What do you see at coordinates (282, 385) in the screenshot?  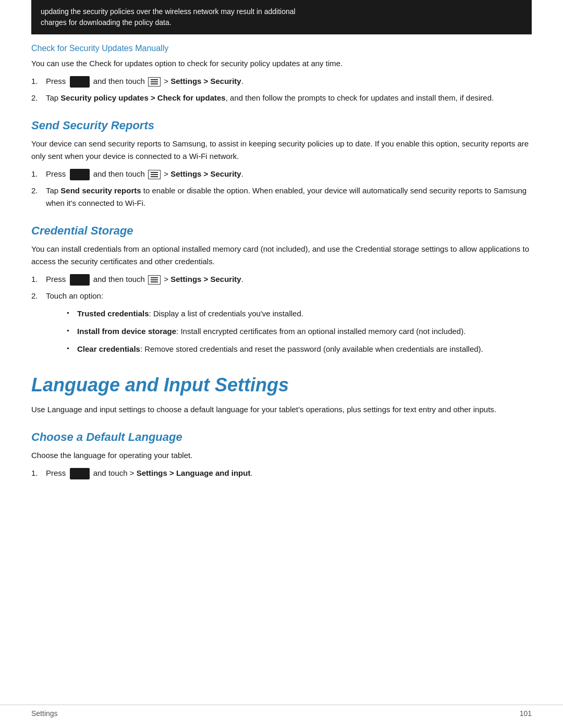 I see `language-input-heading: Language and Input Settings` at bounding box center [282, 385].